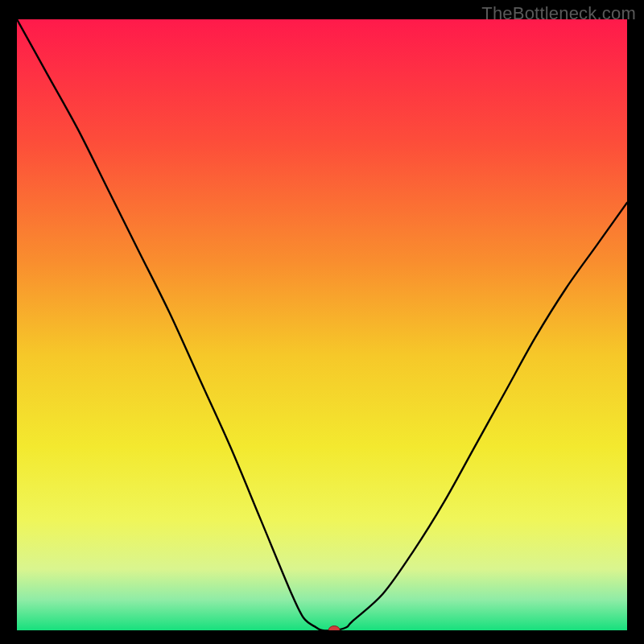  I want to click on attribution-text: TheBottleneck.com, so click(559, 14).